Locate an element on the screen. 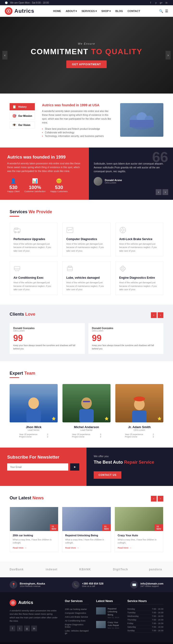 The image size is (173, 644). nav-contact: CONTACT is located at coordinates (134, 11).